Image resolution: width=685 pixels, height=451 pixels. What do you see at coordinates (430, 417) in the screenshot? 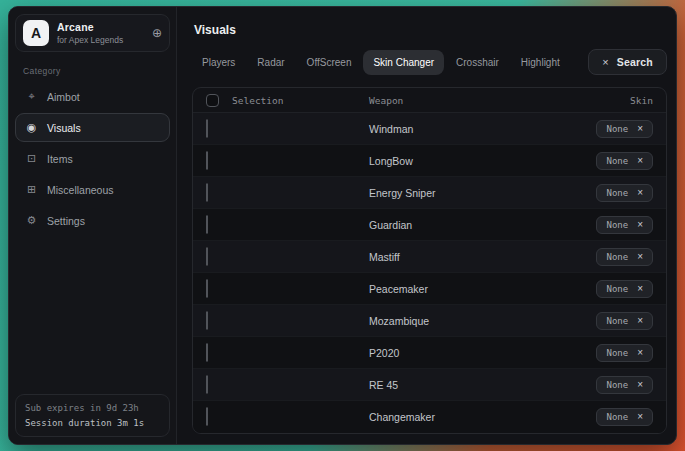
I see `table-row: Changemaker None ×` at bounding box center [430, 417].